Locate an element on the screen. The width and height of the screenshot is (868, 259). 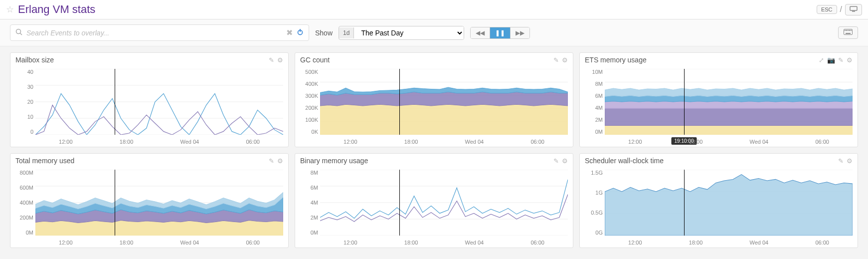
y-axis: 8M6M4M2M0M is located at coordinates (308, 203).